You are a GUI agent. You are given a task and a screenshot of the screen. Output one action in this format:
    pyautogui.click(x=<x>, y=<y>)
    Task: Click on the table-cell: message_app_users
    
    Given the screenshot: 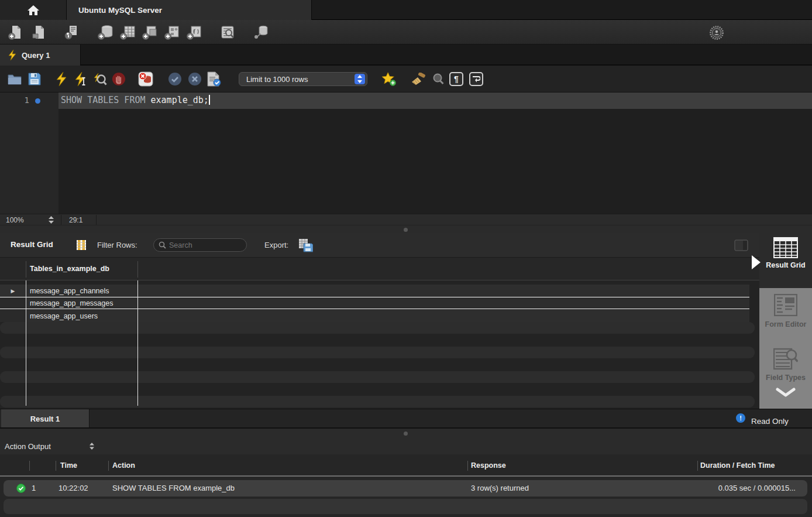 What is the action you would take?
    pyautogui.click(x=62, y=316)
    